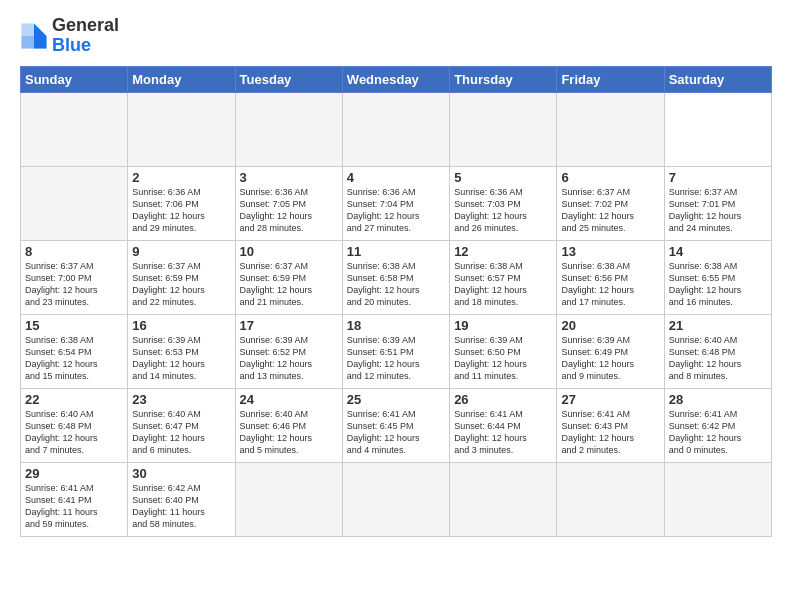 This screenshot has width=792, height=612. I want to click on calendar-cell: 16Sunrise: 6:39 AMSunset: 6:53 PMDayligh…, so click(182, 351).